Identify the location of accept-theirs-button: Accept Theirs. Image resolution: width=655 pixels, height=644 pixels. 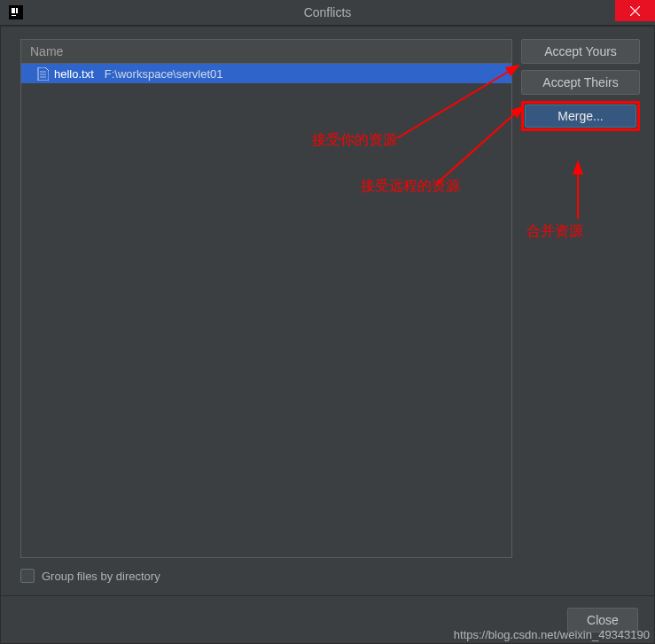
(581, 82).